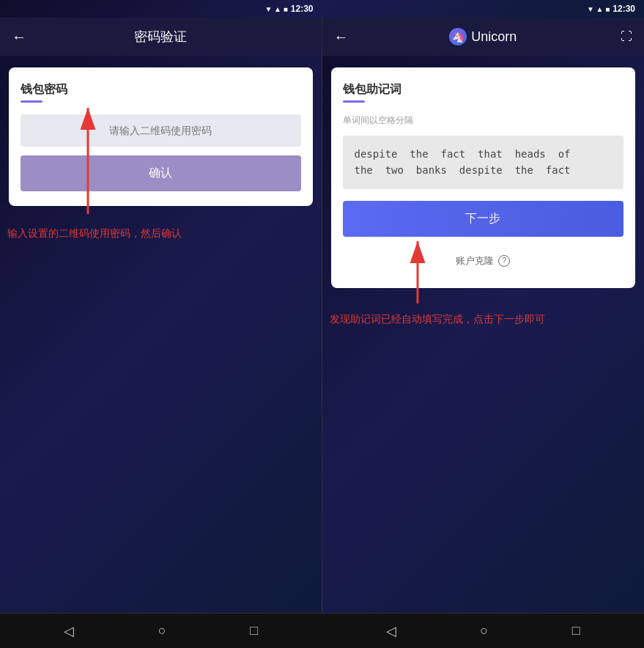 This screenshot has width=644, height=648. Describe the element at coordinates (483, 37) in the screenshot. I see `unicorn-logo: 🦄 Unicorn` at that location.